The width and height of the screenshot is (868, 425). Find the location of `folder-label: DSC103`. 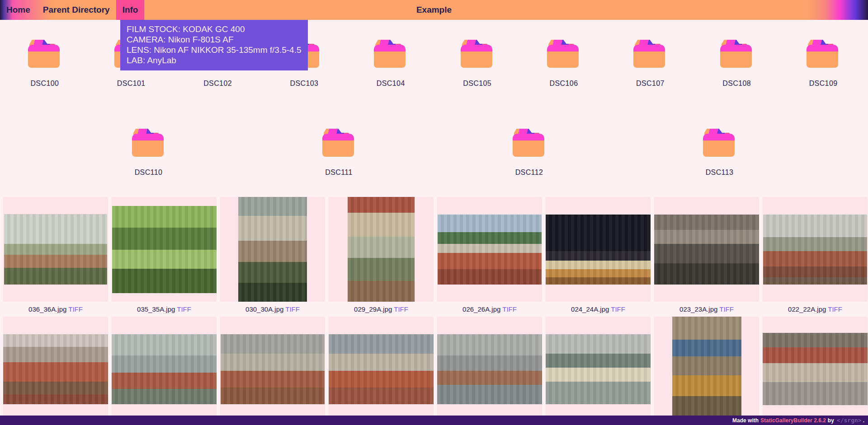

folder-label: DSC103 is located at coordinates (304, 84).